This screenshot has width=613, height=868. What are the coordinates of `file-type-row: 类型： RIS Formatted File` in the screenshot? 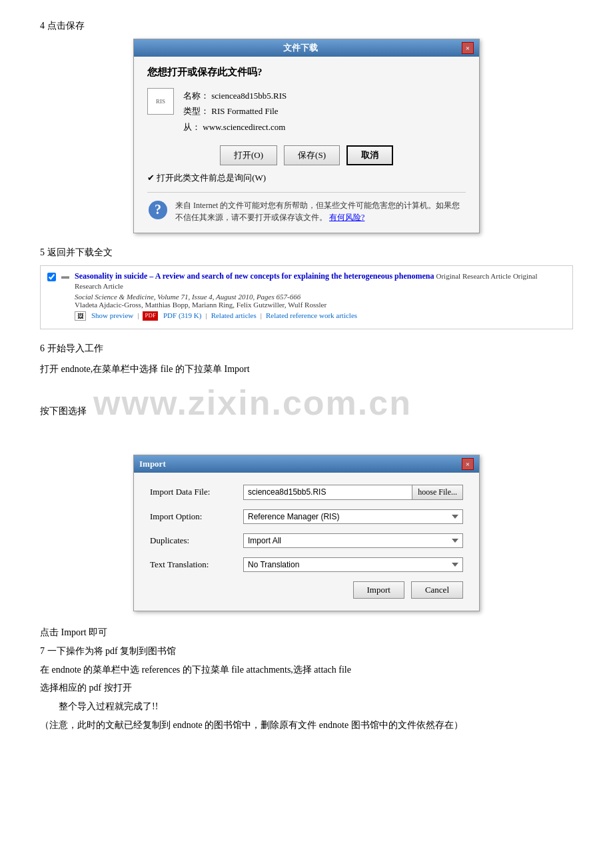 It's located at (235, 111).